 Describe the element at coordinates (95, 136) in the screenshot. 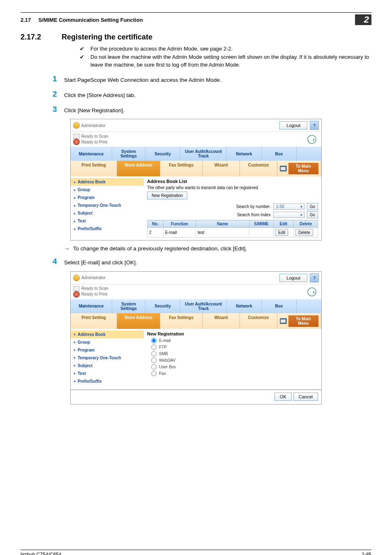

I see `ready-scan: Ready to Scan` at that location.